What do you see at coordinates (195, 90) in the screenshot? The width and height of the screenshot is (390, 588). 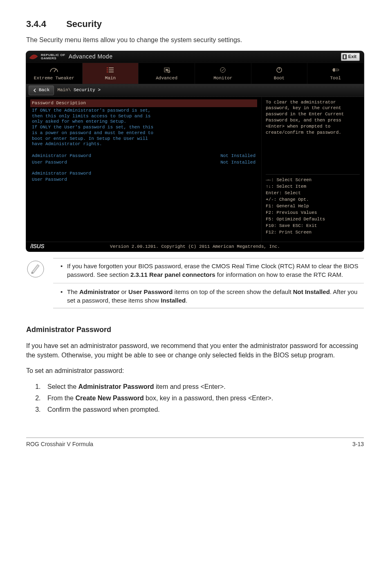 I see `breadcrumb-bar: Back Main\ Security >` at bounding box center [195, 90].